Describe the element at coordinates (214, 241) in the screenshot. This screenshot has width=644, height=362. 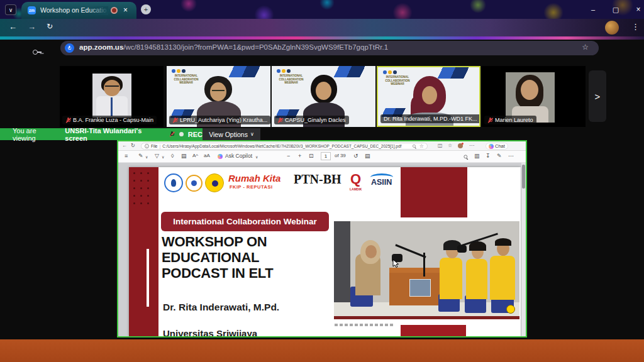
I see `slide-title-line: WORKSHOP ON` at that location.